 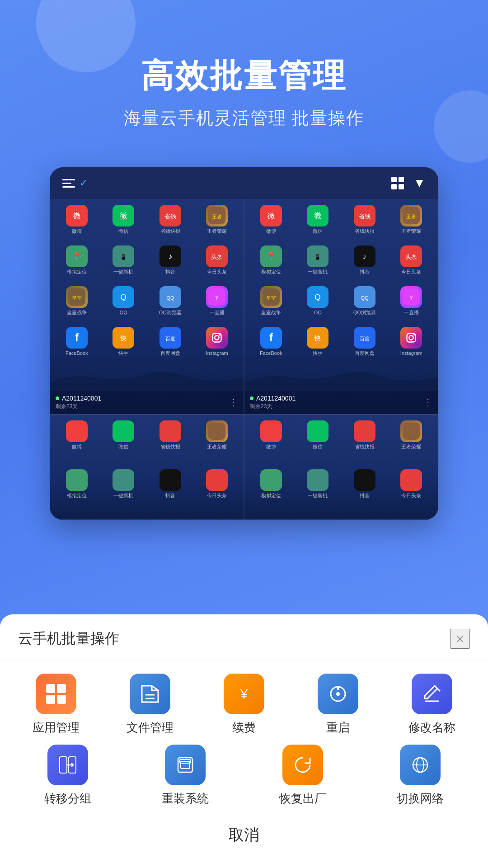 What do you see at coordinates (432, 704) in the screenshot?
I see `action-rename: 修改名称` at bounding box center [432, 704].